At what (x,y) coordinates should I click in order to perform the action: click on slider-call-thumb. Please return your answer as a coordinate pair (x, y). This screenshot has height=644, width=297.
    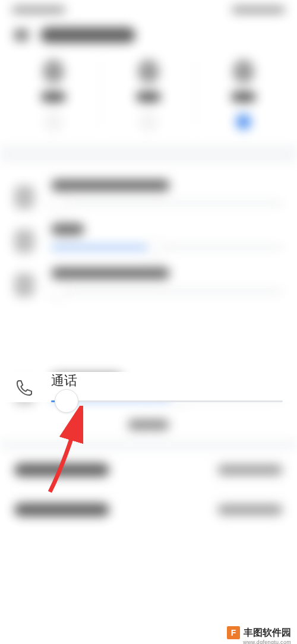
    Looking at the image, I should click on (67, 401).